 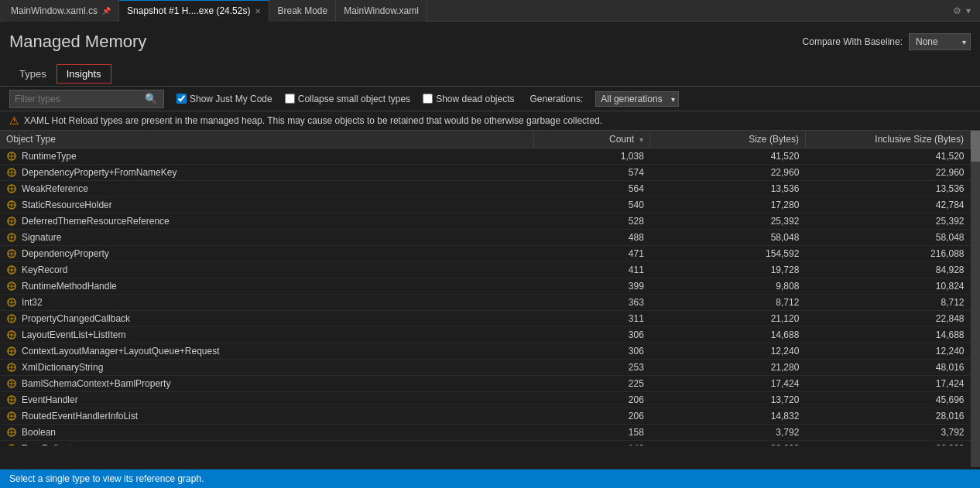 What do you see at coordinates (266, 303) in the screenshot?
I see `cell-object-type: Int32` at bounding box center [266, 303].